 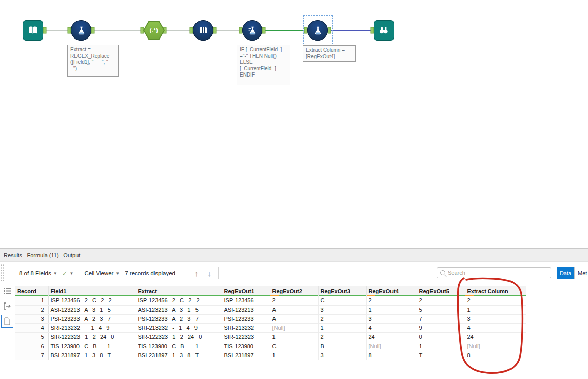 I want to click on tool-input-data, so click(x=33, y=30).